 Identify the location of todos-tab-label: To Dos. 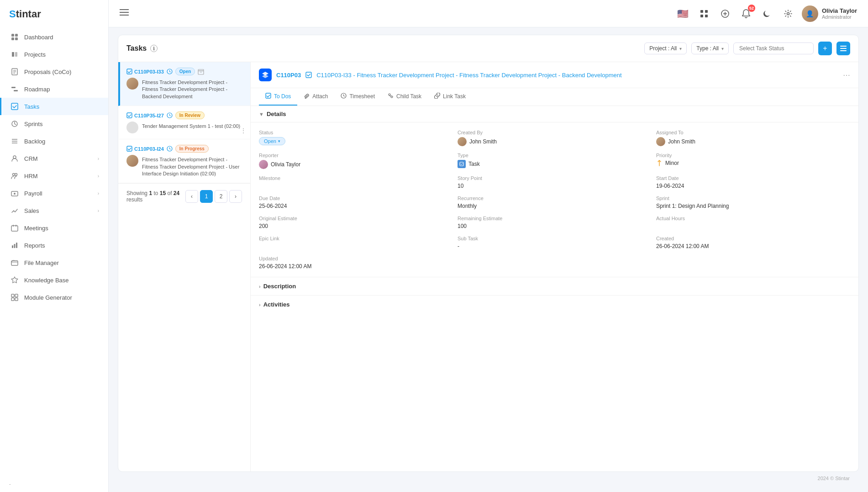
(282, 96).